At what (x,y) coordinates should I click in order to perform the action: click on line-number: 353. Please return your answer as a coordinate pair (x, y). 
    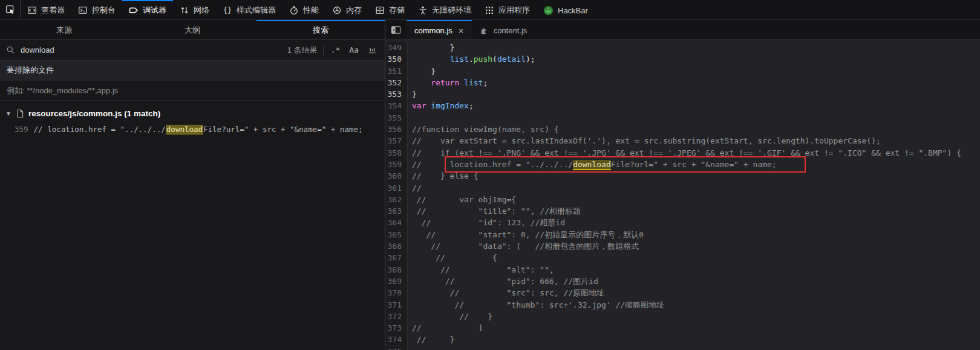
    Looking at the image, I should click on (397, 94).